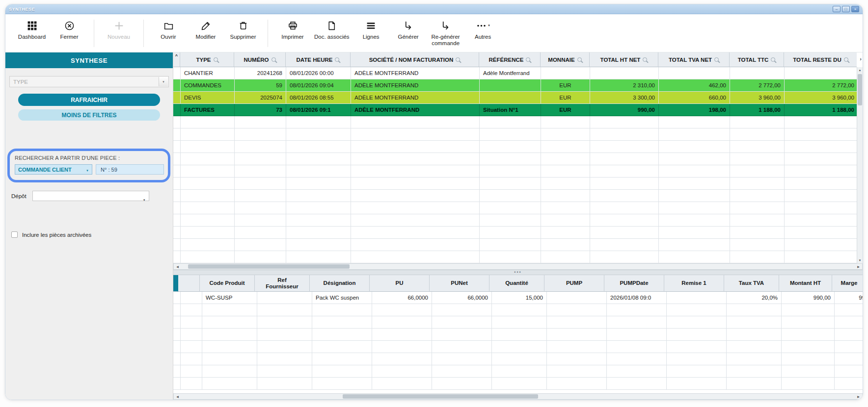  What do you see at coordinates (69, 29) in the screenshot?
I see `toolbar-button-fermer: Fermer` at bounding box center [69, 29].